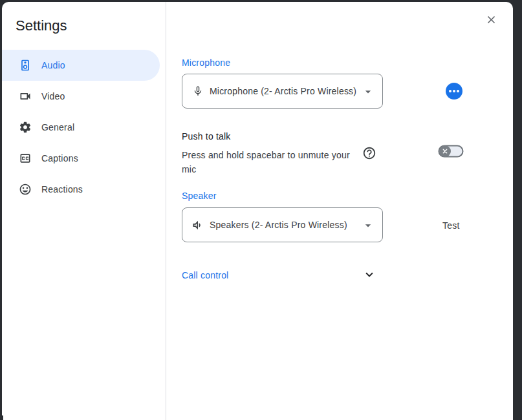 This screenshot has width=522, height=420. What do you see at coordinates (198, 225) in the screenshot?
I see `volume-icon` at bounding box center [198, 225].